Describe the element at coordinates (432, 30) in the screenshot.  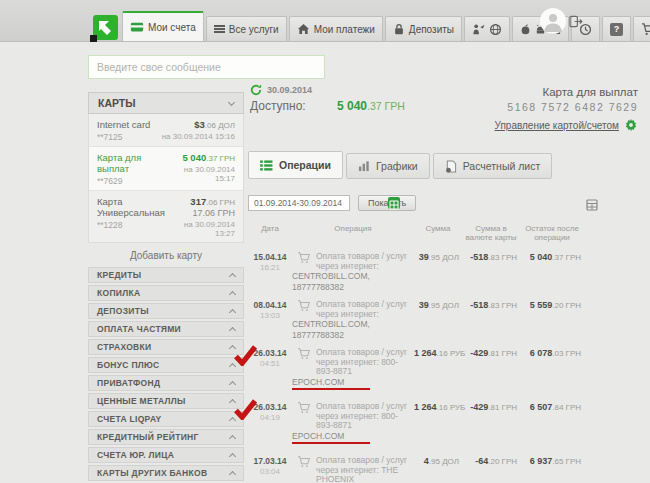
I see `tab-label: Депозиты` at that location.